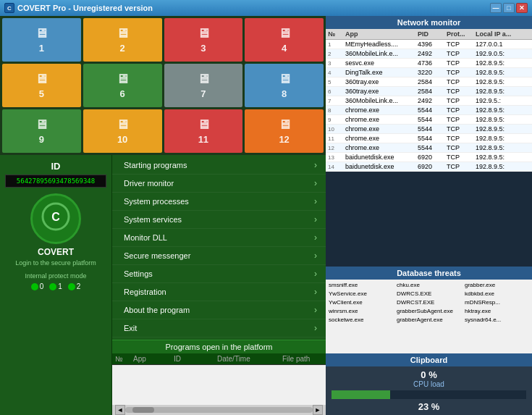  What do you see at coordinates (250, 359) in the screenshot?
I see `col-datetime: Date/Time` at bounding box center [250, 359].